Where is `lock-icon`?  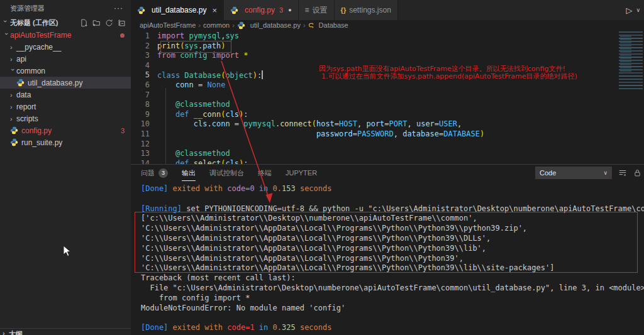
lock-icon is located at coordinates (638, 173).